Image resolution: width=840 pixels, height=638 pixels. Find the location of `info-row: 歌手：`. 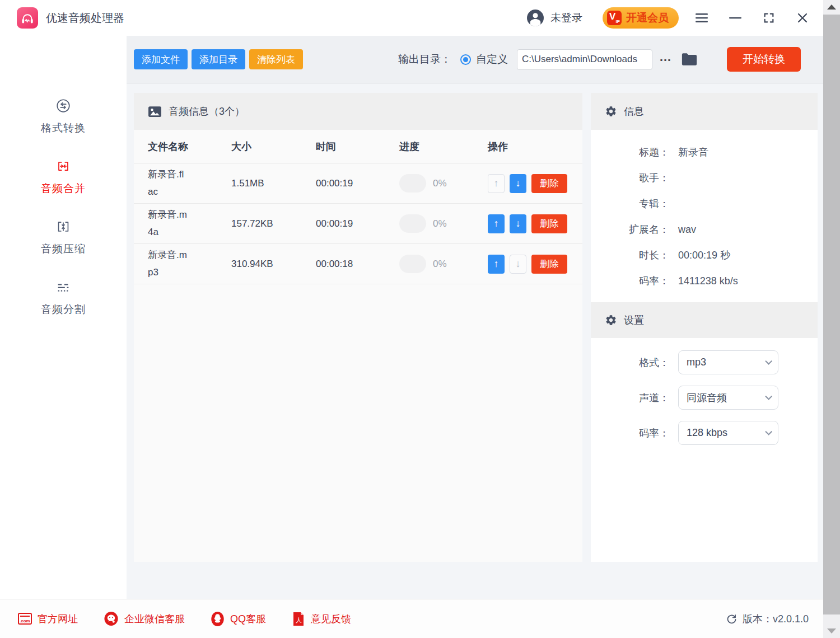

info-row: 歌手： is located at coordinates (704, 178).